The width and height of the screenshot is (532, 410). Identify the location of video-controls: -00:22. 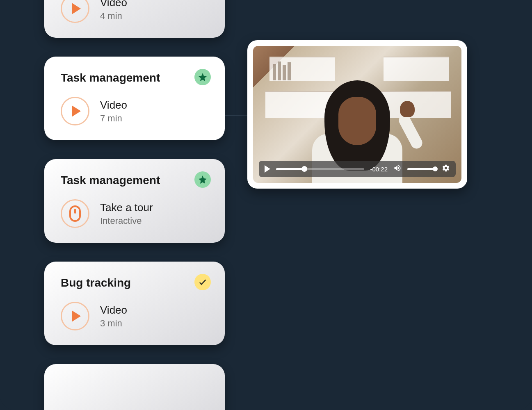
(357, 169).